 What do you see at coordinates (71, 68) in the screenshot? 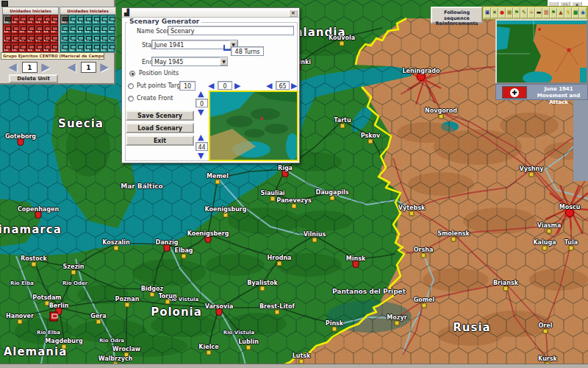
I see `russian-prev-arrow: ◀` at bounding box center [71, 68].